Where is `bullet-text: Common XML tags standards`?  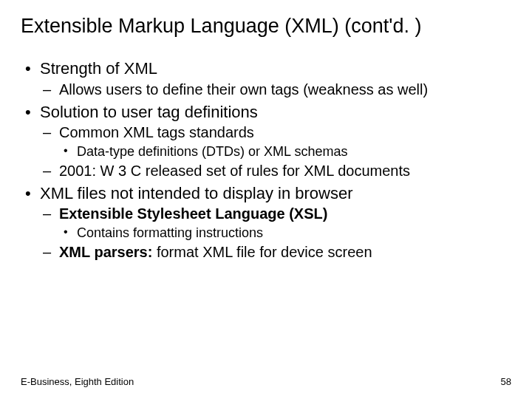
bullet-text: Common XML tags standards is located at coordinates (157, 132).